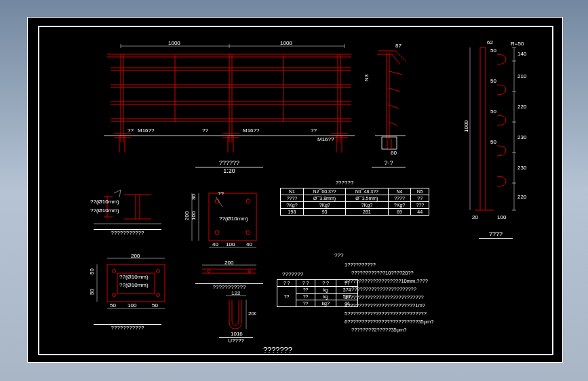 Image resolution: width=588 pixels, height=381 pixels. What do you see at coordinates (250, 244) in the screenshot?
I see `dim-40b: 40` at bounding box center [250, 244].